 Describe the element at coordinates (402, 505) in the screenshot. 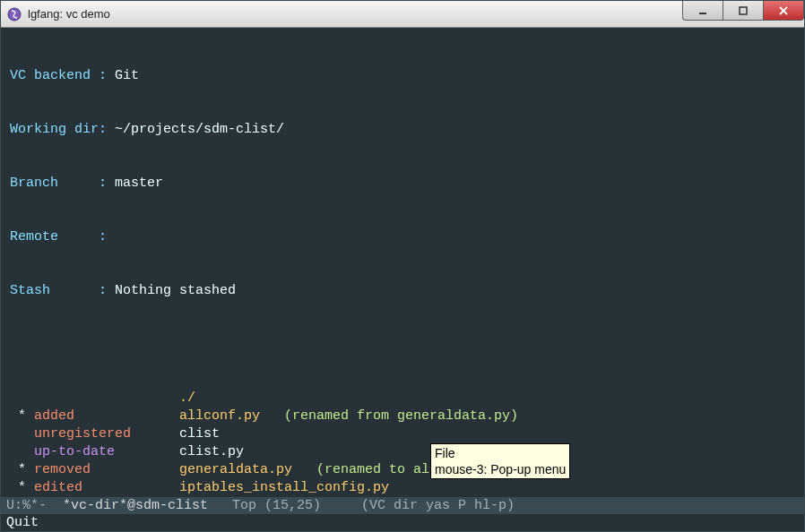

I see `modeline: U:%*- *vc-dir*@sdm-clist Top (15,25) (VC…` at that location.